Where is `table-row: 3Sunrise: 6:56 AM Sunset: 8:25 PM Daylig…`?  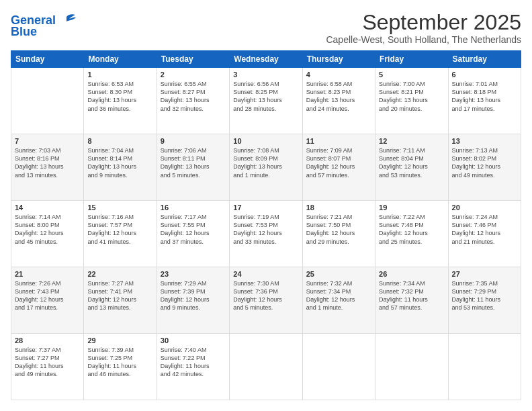 table-row: 3Sunrise: 6:56 AM Sunset: 8:25 PM Daylig… is located at coordinates (266, 101).